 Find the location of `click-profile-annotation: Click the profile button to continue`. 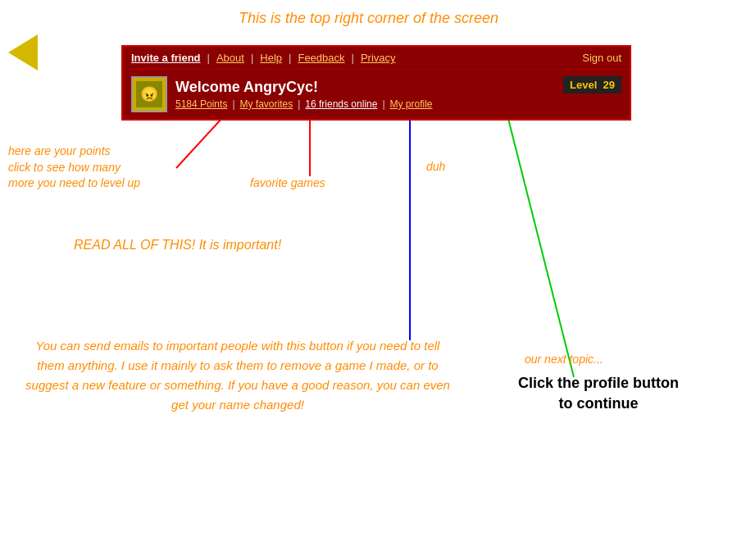

click-profile-annotation: Click the profile button to continue is located at coordinates (598, 394).